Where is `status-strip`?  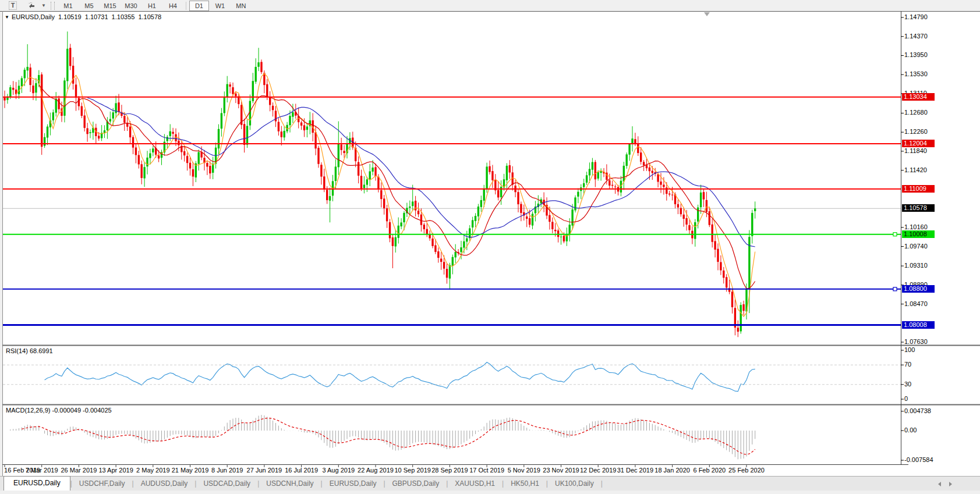
status-strip is located at coordinates (490, 492).